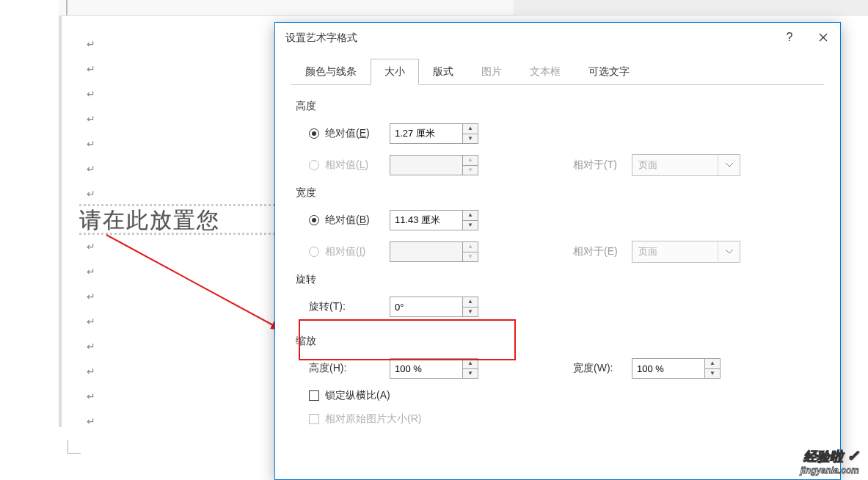 The width and height of the screenshot is (868, 480). Describe the element at coordinates (437, 252) in the screenshot. I see `width-relative-spinner: ▲ ▼` at that location.